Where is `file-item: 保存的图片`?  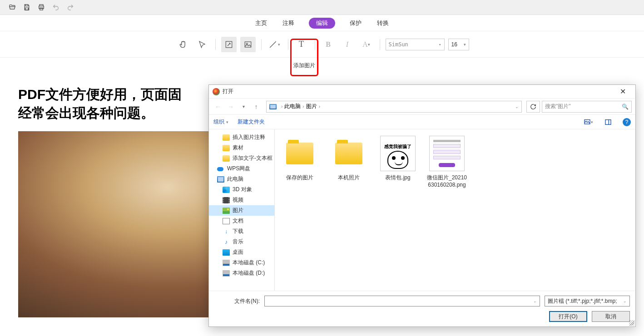
file-item: 保存的图片 is located at coordinates (300, 162).